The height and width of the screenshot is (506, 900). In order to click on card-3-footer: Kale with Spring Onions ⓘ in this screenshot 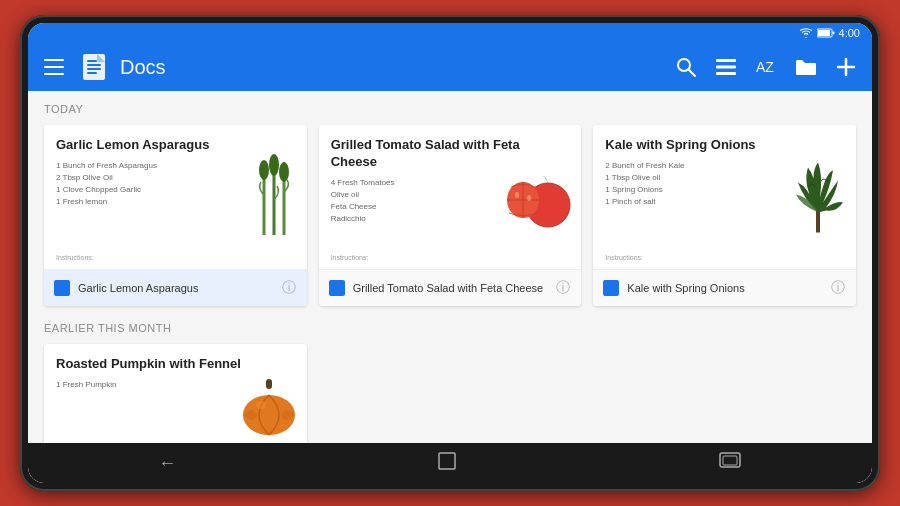, I will do `click(724, 288)`.